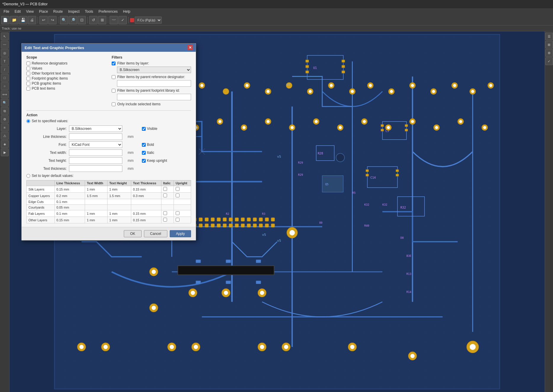 This screenshot has height=392, width=553. What do you see at coordinates (154, 97) in the screenshot?
I see `parent-lib-filter-input` at bounding box center [154, 97].